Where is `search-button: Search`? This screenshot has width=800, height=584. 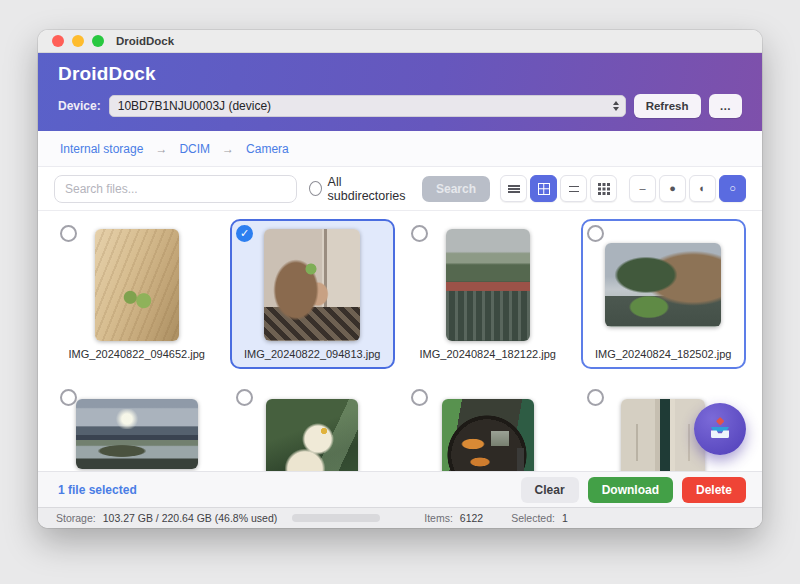
search-button: Search is located at coordinates (456, 189).